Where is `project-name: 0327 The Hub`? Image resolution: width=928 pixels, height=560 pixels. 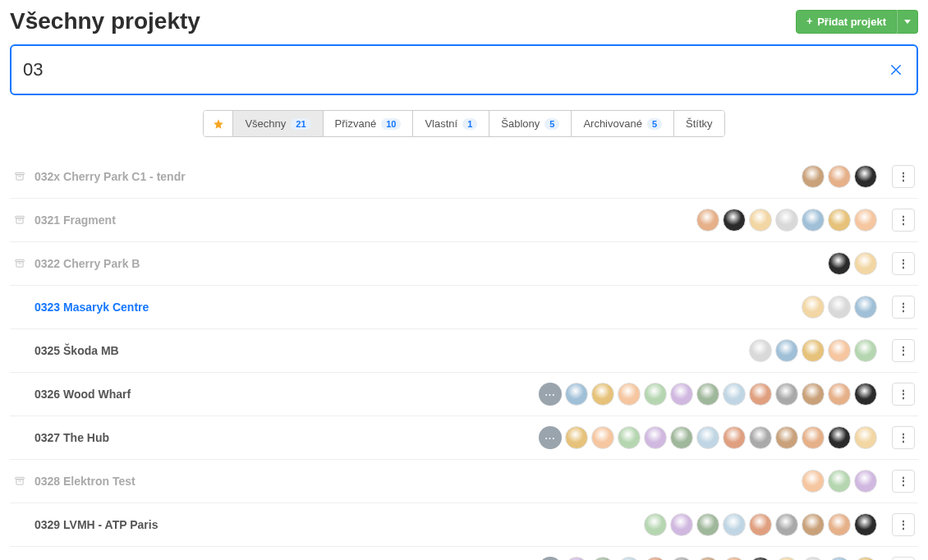
project-name: 0327 The Hub is located at coordinates (72, 438).